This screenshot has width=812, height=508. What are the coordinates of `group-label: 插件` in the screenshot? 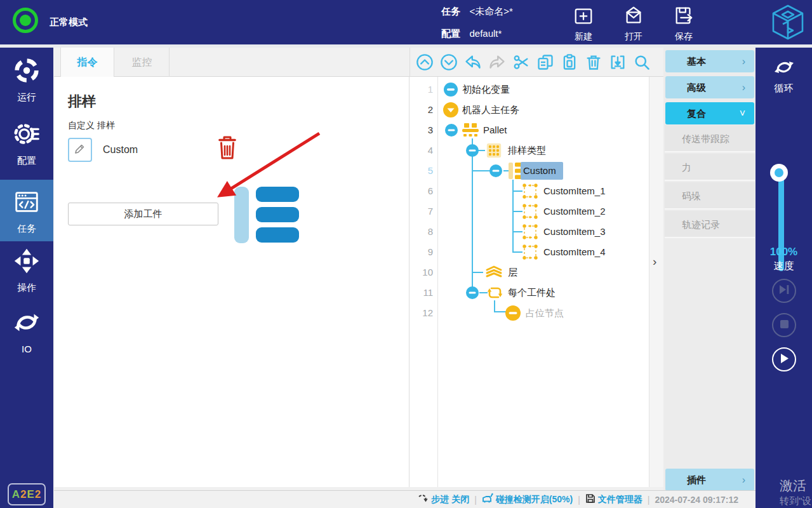 It's located at (696, 480).